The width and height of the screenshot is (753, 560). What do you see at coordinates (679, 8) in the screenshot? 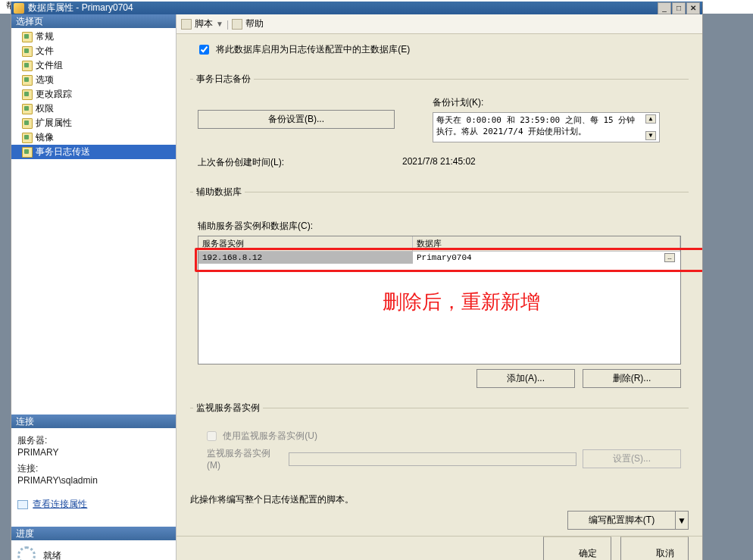
I see `maximize-button: □` at bounding box center [679, 8].